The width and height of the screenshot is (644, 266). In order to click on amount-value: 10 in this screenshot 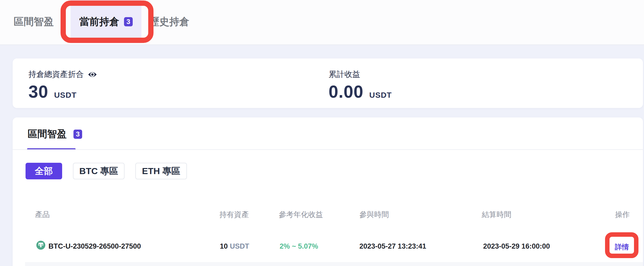, I will do `click(224, 246)`.